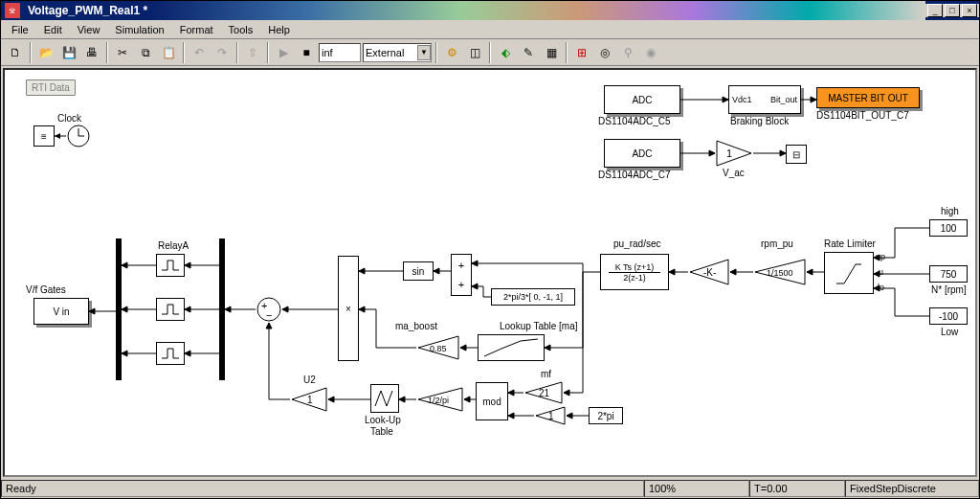 The image size is (980, 499). I want to click on gain-vac: 1, so click(734, 153).